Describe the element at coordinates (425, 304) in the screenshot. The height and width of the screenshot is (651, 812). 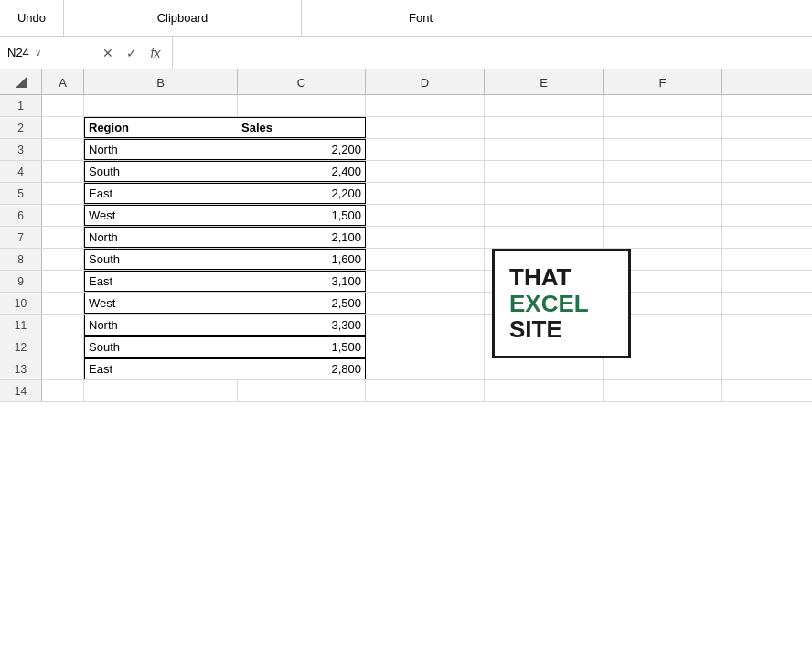
I see `cell-d10` at that location.